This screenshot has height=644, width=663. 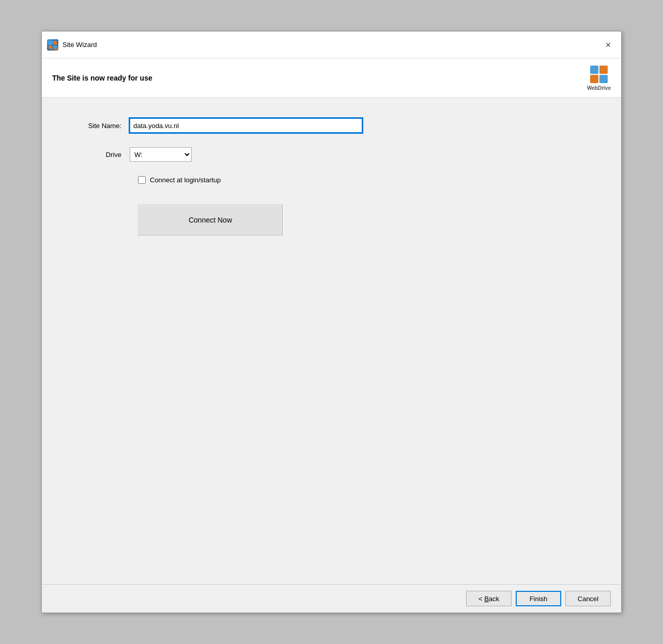 I want to click on webdrive-logo-icon, so click(x=599, y=74).